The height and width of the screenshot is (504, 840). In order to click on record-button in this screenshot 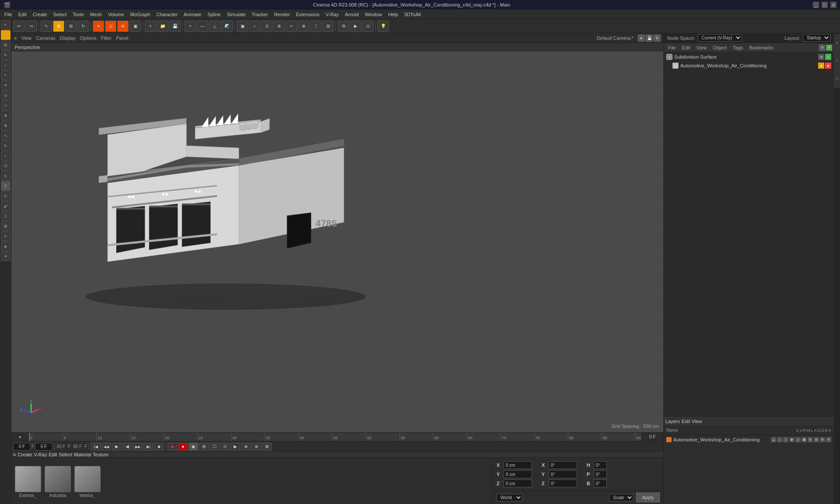, I will do `click(172, 447)`.